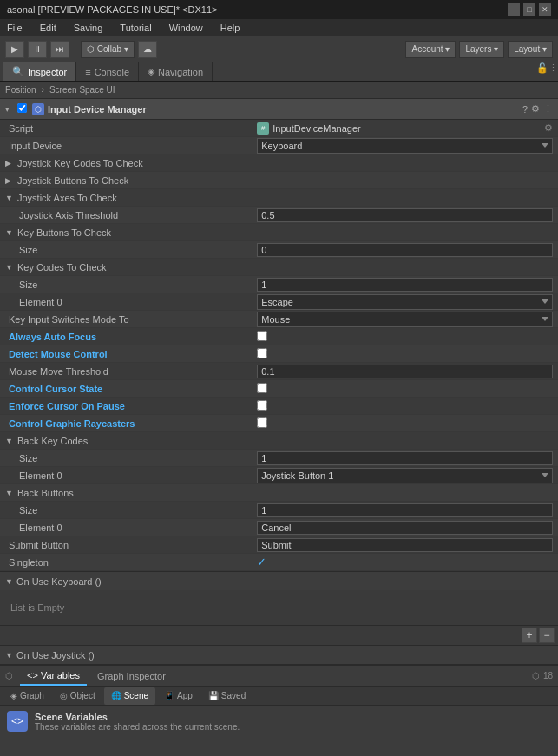 The image size is (558, 756). I want to click on bottom-tab-graph-inspector: Graph Inspector, so click(132, 676).